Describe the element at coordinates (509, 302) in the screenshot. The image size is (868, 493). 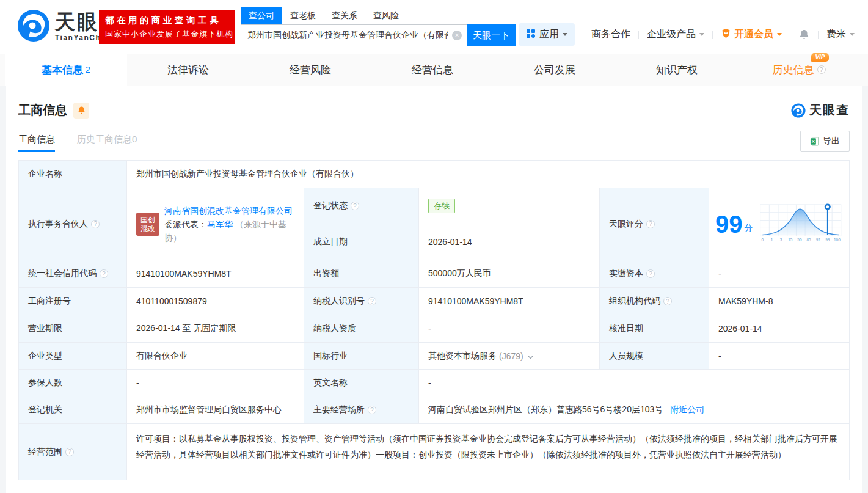
I see `taxpayer-no-value: 91410100MAK59YHM8T` at that location.